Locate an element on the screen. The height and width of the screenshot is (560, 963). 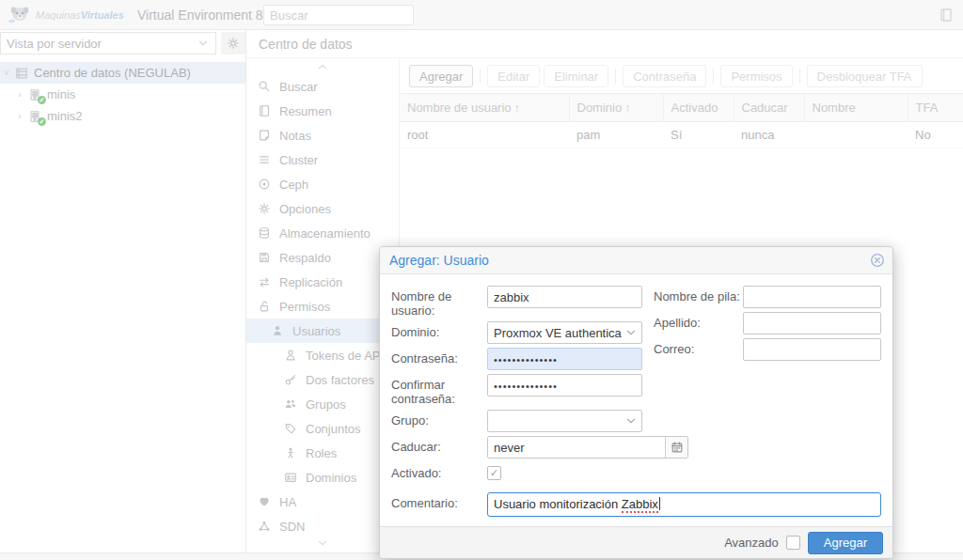
expire-input is located at coordinates (576, 447).